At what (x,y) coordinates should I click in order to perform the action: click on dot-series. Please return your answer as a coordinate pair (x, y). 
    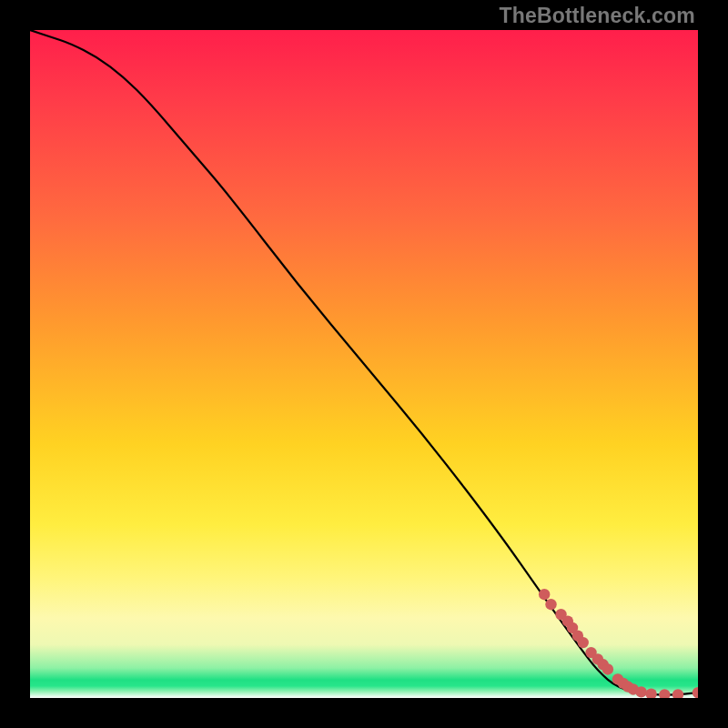
    Looking at the image, I should click on (619, 643).